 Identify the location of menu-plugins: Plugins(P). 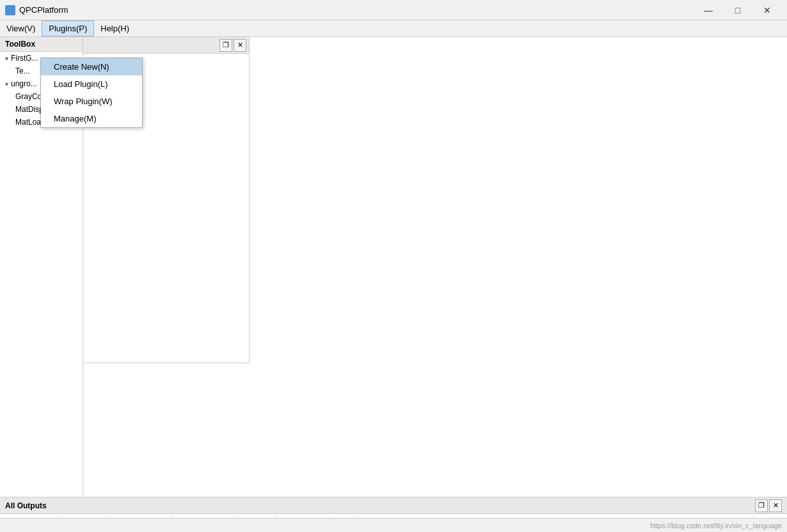
(68, 28).